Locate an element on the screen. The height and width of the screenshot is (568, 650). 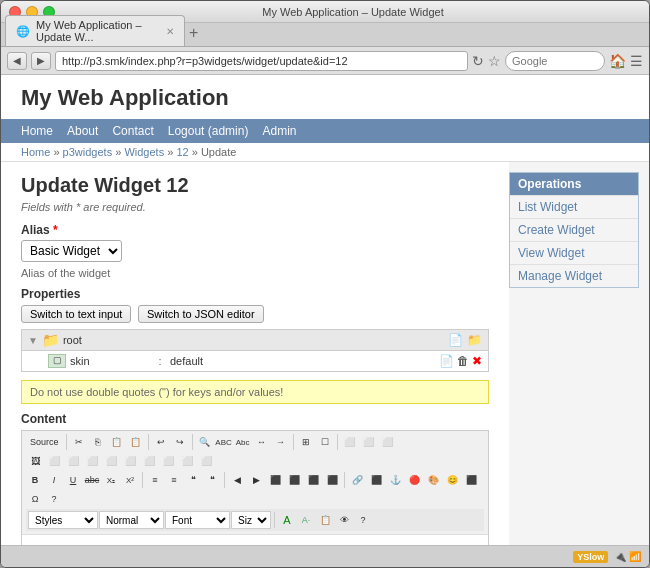
tb-unlink: ⬛ is located at coordinates (376, 480).